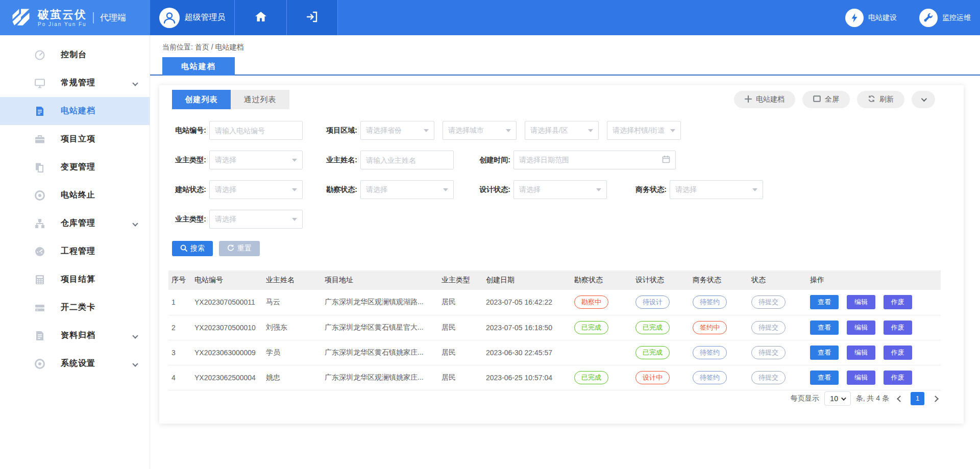 The height and width of the screenshot is (469, 980). Describe the element at coordinates (180, 280) in the screenshot. I see `col-header: 序号` at that location.